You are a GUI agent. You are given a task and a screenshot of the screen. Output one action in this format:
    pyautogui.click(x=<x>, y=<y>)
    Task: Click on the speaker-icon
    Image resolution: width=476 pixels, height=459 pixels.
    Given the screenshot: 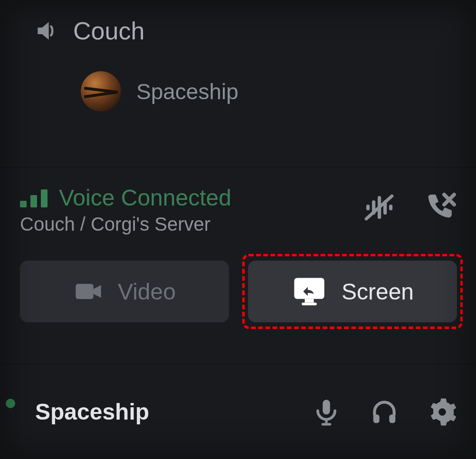 What is the action you would take?
    pyautogui.click(x=47, y=31)
    